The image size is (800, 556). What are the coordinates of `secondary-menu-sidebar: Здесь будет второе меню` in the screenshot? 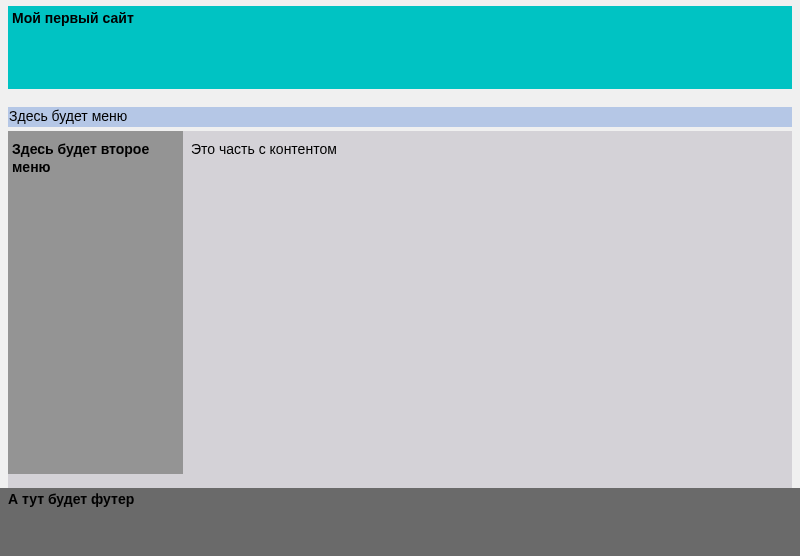 It's located at (96, 302).